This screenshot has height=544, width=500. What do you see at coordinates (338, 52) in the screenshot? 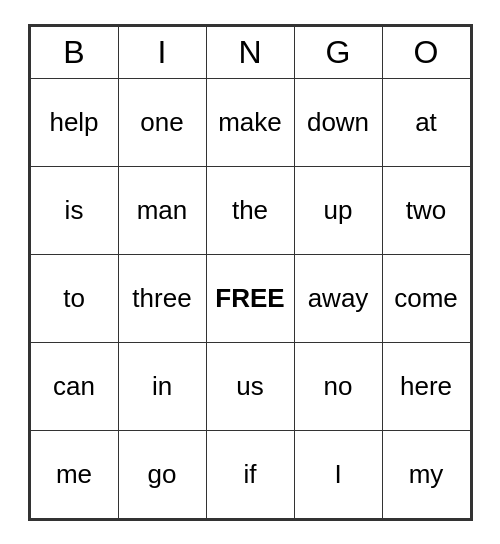
I see `col-g: G` at bounding box center [338, 52].